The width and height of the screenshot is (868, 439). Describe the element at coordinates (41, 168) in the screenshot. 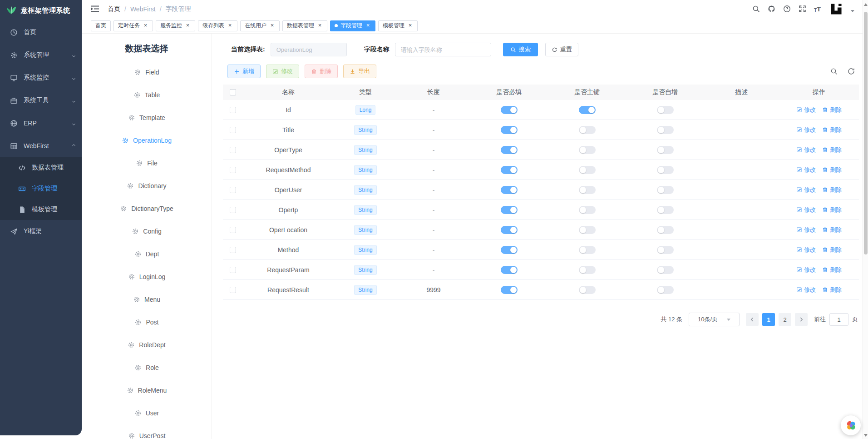

I see `sidebar-item-datatable-manage: 数据表管理` at that location.